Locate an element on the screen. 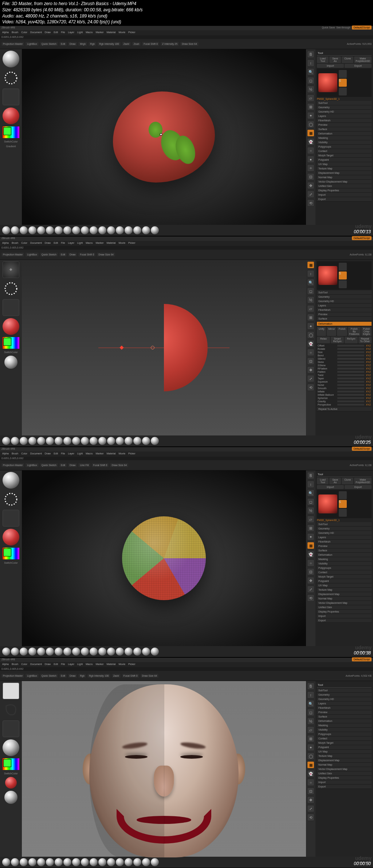 This screenshot has width=373, height=868. menu-color: Color is located at coordinates (24, 665).